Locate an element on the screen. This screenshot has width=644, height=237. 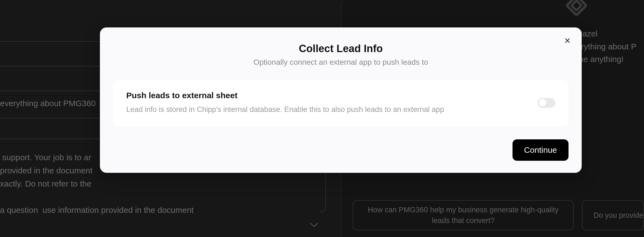
push-leads-option-card: Push leads to external sheet Lead info i… is located at coordinates (341, 103).